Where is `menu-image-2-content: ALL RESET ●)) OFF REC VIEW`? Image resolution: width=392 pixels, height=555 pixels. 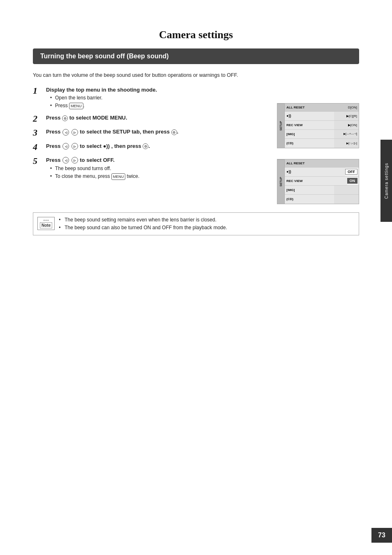
menu-image-2-content: ALL RESET ●)) OFF REC VIEW is located at coordinates (322, 182).